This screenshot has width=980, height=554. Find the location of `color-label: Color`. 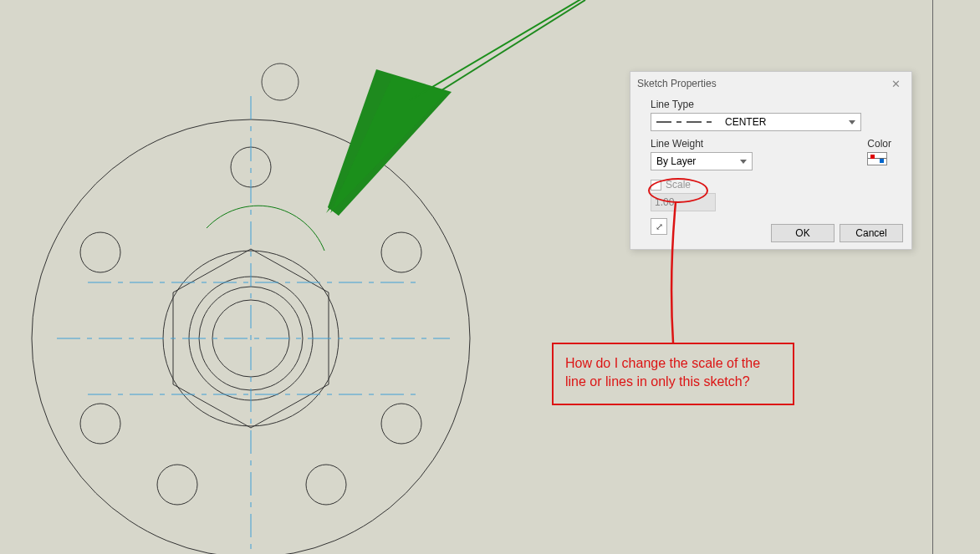

color-label: Color is located at coordinates (880, 144).